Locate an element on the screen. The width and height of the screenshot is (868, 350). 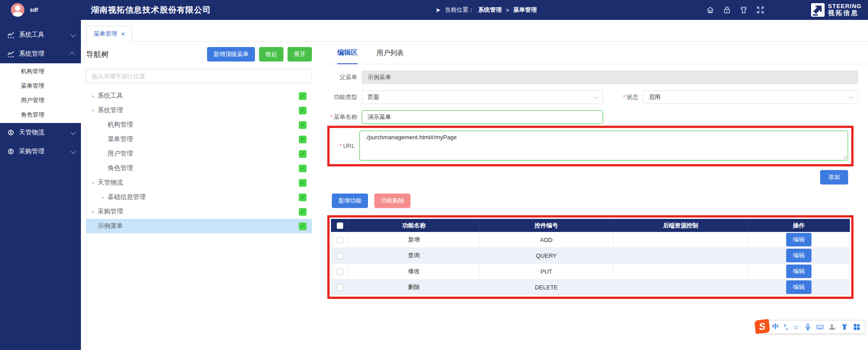
annotation-box-table: 功能名称控件编号后端资源控制操作 新增ADD编辑查询QUERY编辑修改PUT编辑… is located at coordinates (590, 257).